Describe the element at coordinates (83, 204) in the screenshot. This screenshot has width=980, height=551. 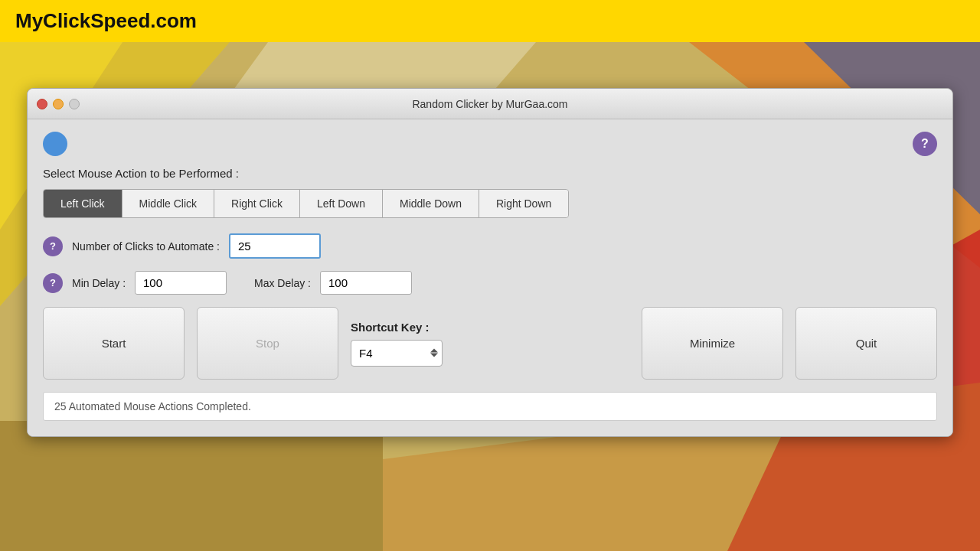
I see `tab-left-click: Left Click` at that location.